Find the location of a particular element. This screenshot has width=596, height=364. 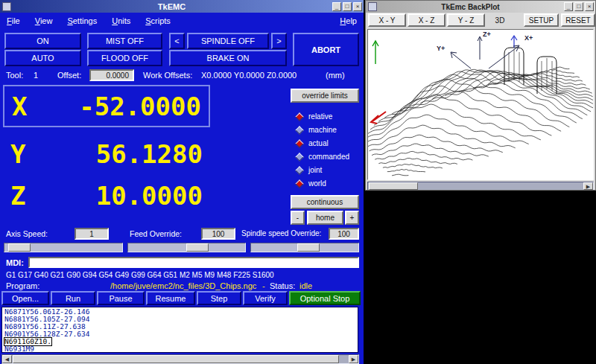

optional-stop-button: Optional Stop is located at coordinates (325, 298).